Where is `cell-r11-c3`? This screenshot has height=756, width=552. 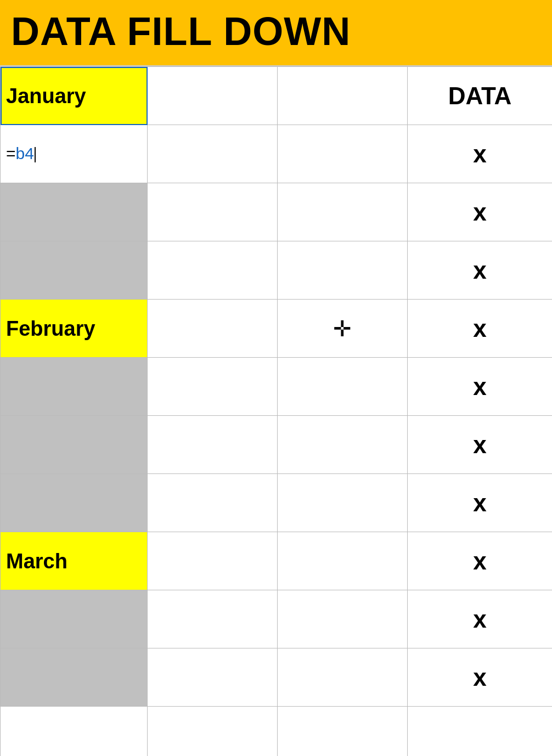
cell-r11-c3 is located at coordinates (342, 678).